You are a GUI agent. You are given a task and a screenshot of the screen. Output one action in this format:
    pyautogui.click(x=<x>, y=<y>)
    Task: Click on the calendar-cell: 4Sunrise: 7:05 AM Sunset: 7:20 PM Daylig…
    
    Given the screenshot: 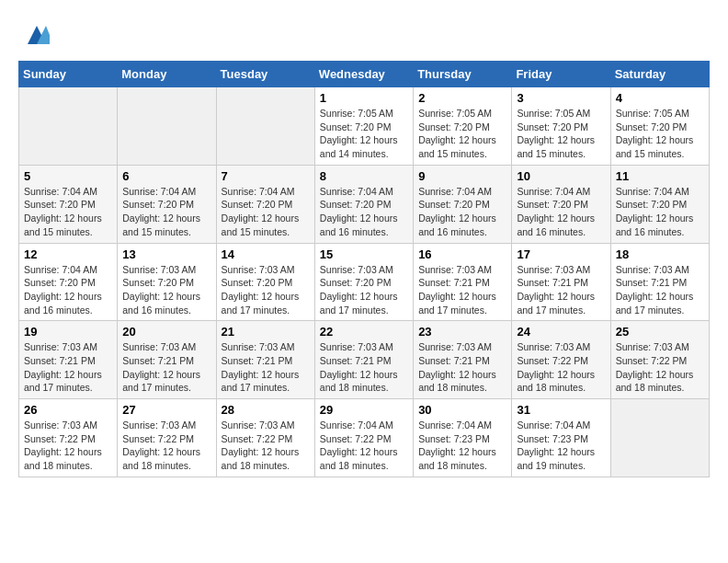 What is the action you would take?
    pyautogui.click(x=660, y=127)
    